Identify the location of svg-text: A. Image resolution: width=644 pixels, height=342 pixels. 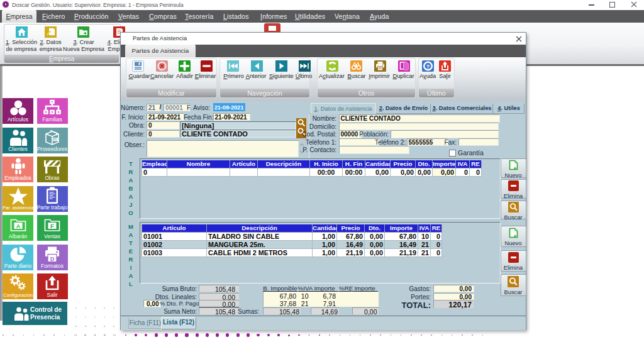
(18, 226).